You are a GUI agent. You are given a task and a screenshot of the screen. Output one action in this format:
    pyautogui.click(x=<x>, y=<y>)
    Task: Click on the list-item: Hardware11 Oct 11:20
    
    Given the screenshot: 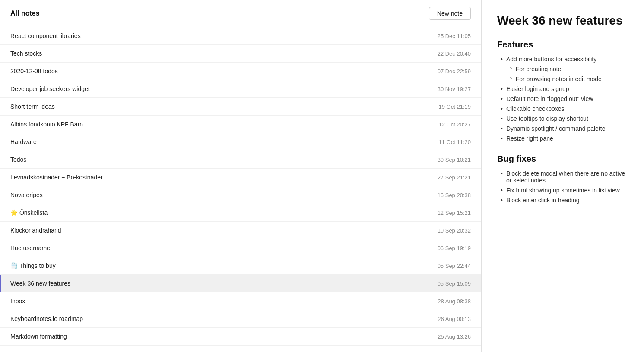 What is the action you would take?
    pyautogui.click(x=241, y=142)
    